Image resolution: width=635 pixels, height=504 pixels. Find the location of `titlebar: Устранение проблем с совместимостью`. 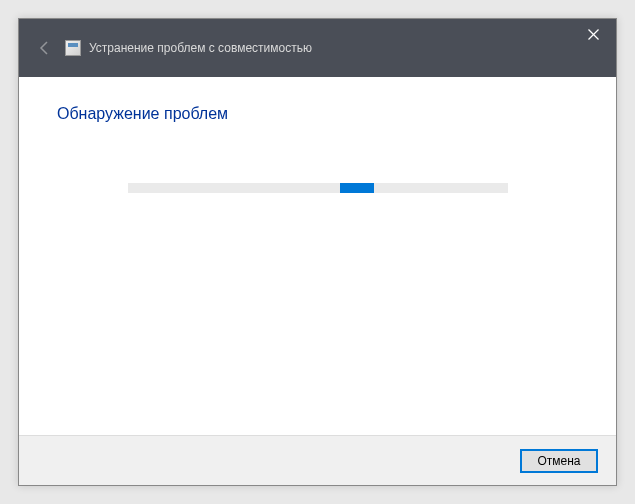

titlebar: Устранение проблем с совместимостью is located at coordinates (318, 48).